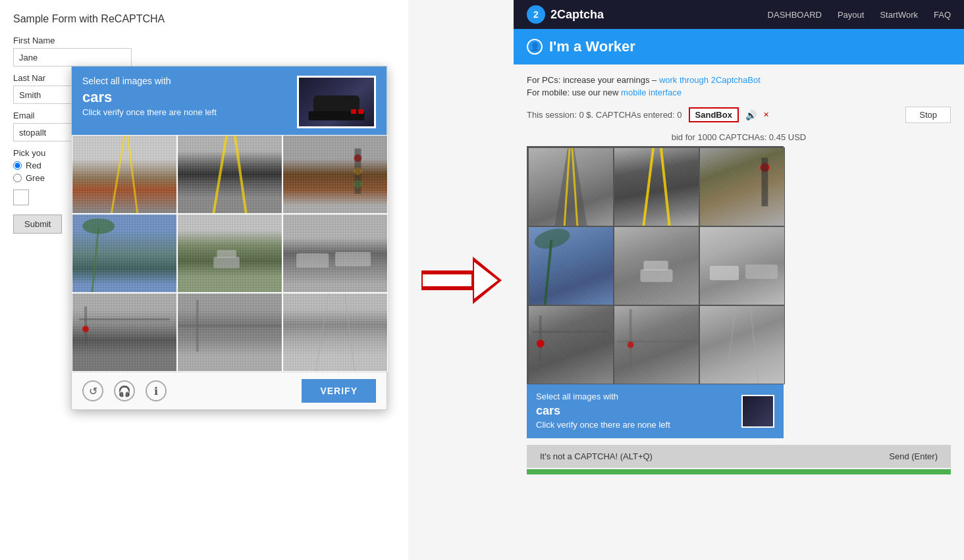 This screenshot has height=560, width=964. I want to click on pc-link: work through 2CaptchaBot, so click(710, 80).